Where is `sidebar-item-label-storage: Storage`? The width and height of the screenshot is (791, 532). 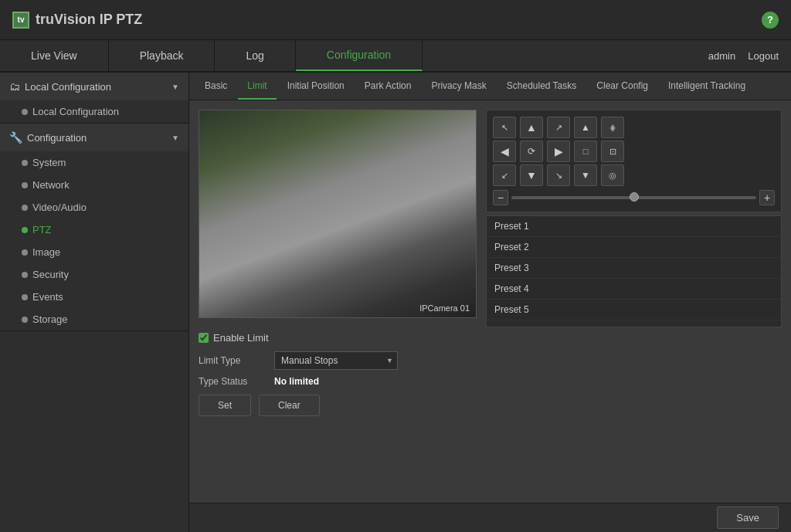 sidebar-item-label-storage: Storage is located at coordinates (50, 320).